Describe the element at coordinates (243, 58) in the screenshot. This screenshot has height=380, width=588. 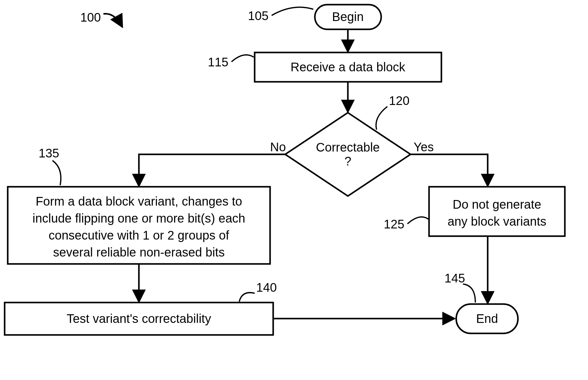
I see `lead-receive` at that location.